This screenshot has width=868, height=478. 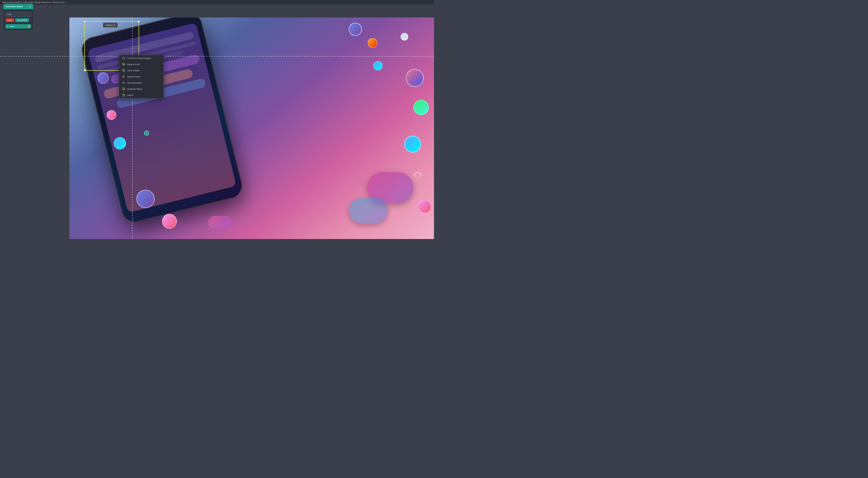 What do you see at coordinates (124, 70) in the screenshot?
I see `layers-back-icon` at bounding box center [124, 70].